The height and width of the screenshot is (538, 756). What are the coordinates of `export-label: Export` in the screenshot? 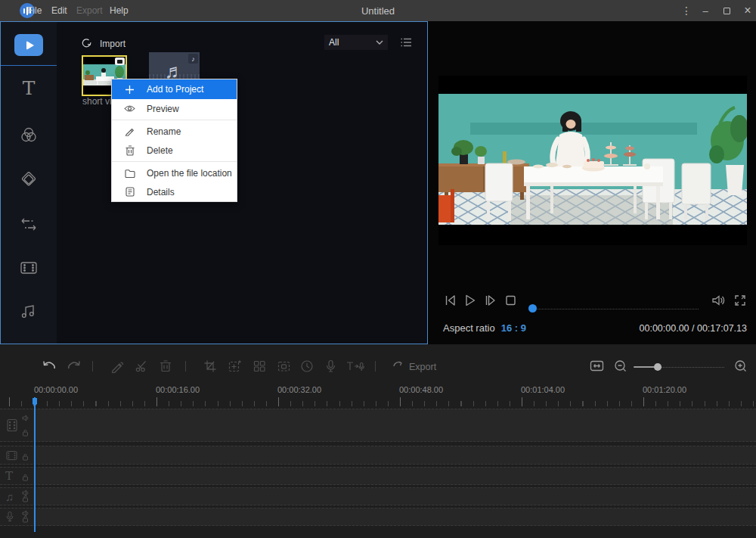 It's located at (423, 367).